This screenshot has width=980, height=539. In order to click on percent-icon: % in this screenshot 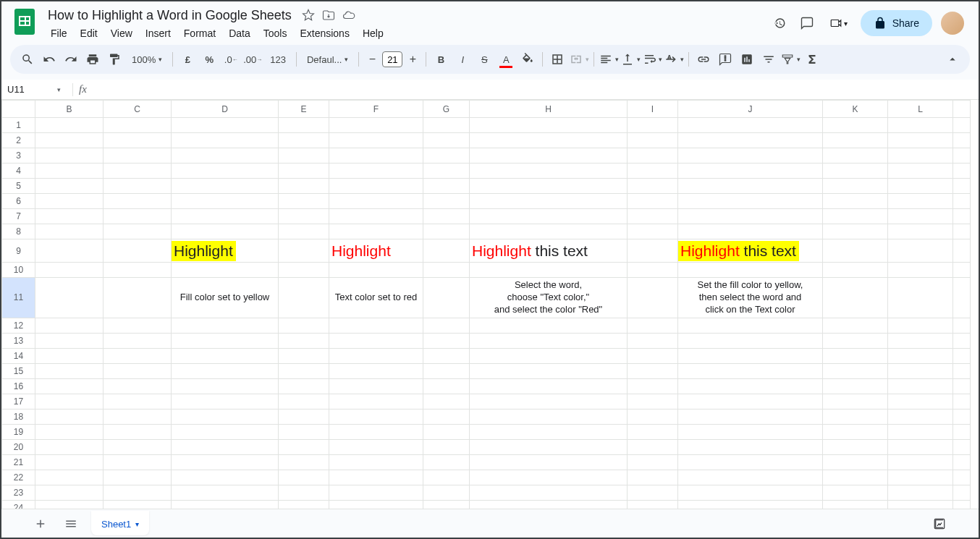, I will do `click(209, 59)`.